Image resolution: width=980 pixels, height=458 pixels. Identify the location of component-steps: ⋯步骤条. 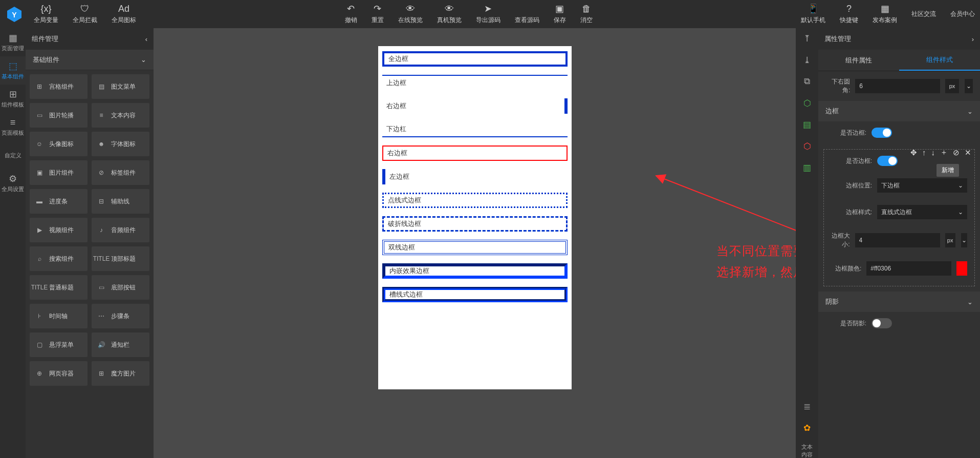
(121, 316).